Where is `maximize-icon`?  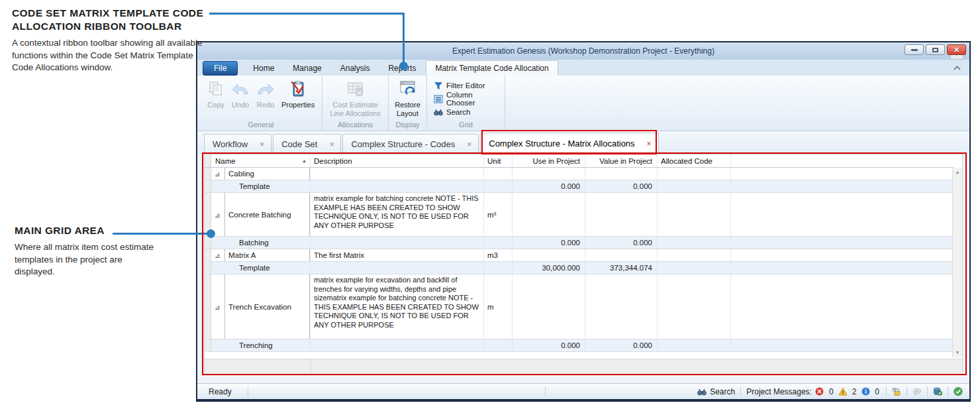 maximize-icon is located at coordinates (935, 50).